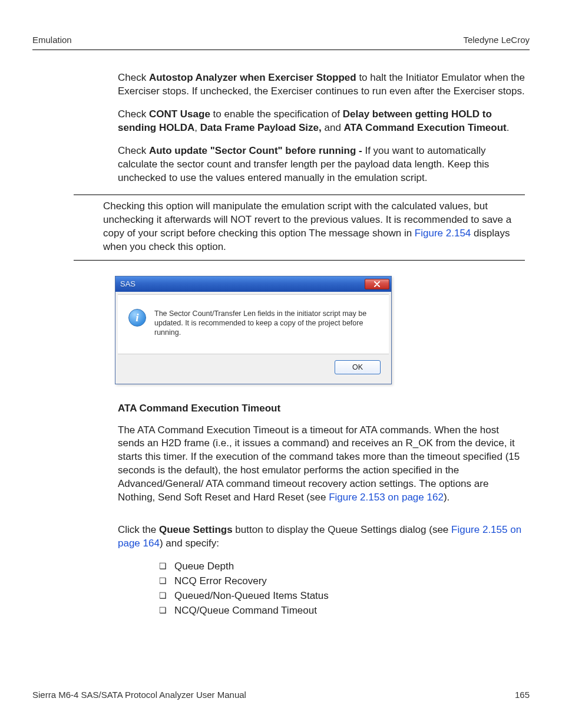 Image resolution: width=562 pixels, height=728 pixels. Describe the element at coordinates (281, 695) in the screenshot. I see `page-footer: Sierra M6-4 SAS/SATA Protocol Analyzer U…` at that location.